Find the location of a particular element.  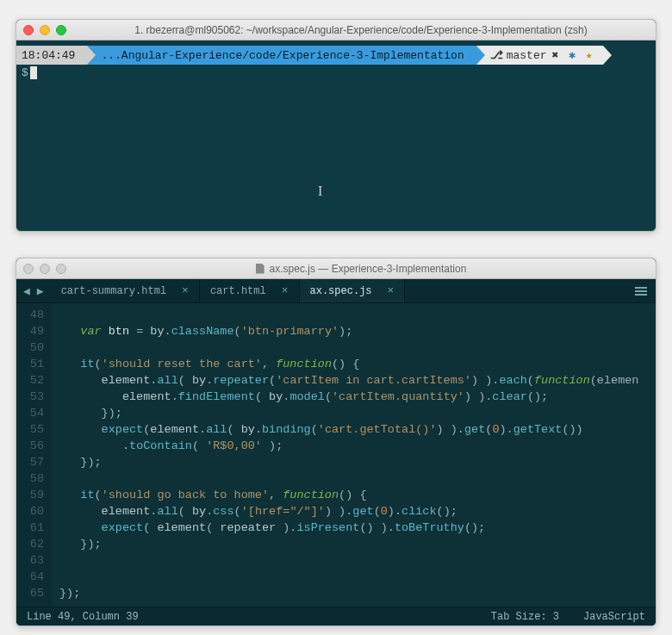

prompt-branch: ⎇ master ✖ ✱ ★ is located at coordinates (539, 55).